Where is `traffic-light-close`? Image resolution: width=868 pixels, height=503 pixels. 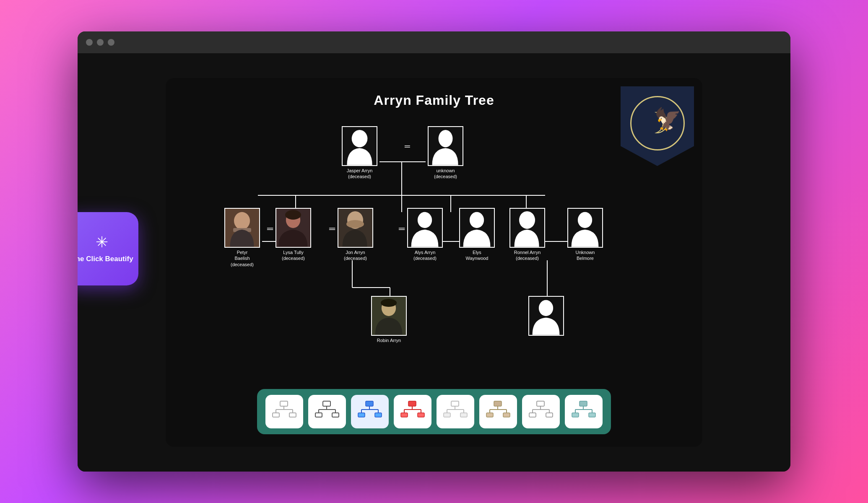
traffic-light-close is located at coordinates (89, 42).